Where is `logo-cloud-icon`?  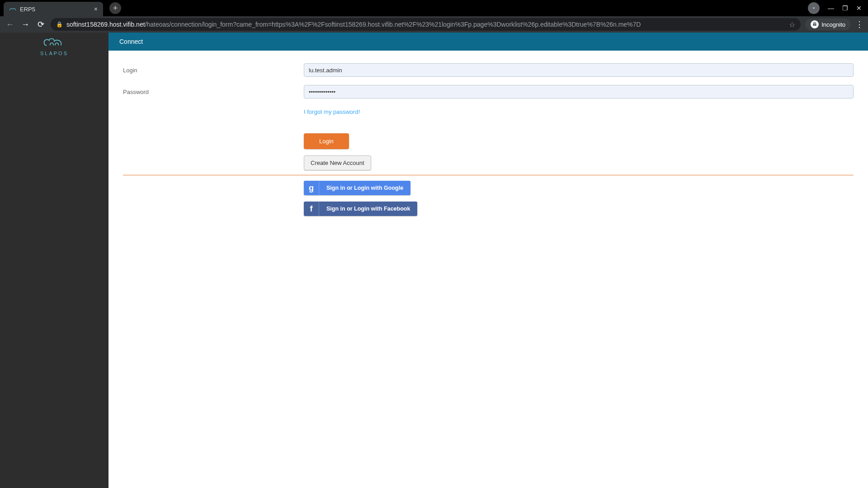
logo-cloud-icon is located at coordinates (54, 42).